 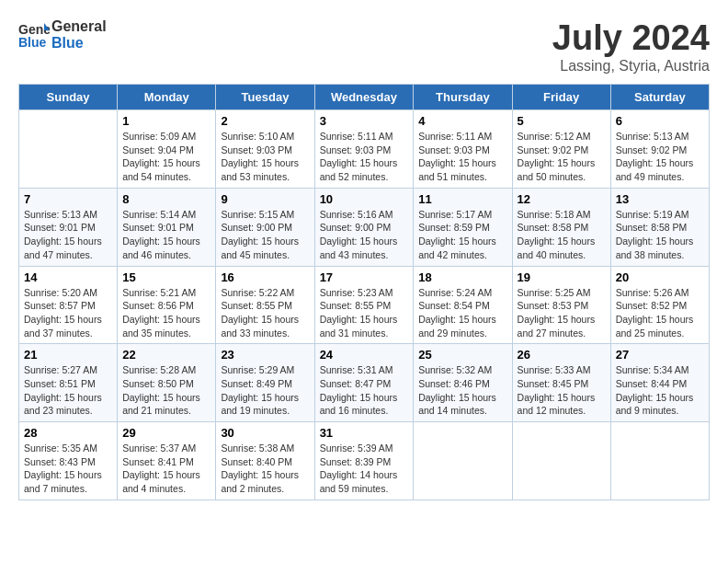 I want to click on day-info: Sunrise: 5:13 AM Sunset: 9:02 PM Dayligh…, so click(x=660, y=156).